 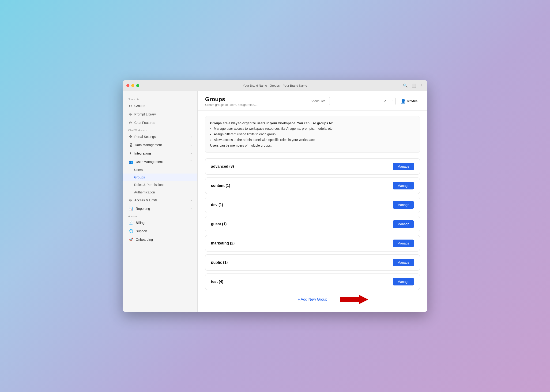 What do you see at coordinates (128, 85) in the screenshot?
I see `close-button` at bounding box center [128, 85].